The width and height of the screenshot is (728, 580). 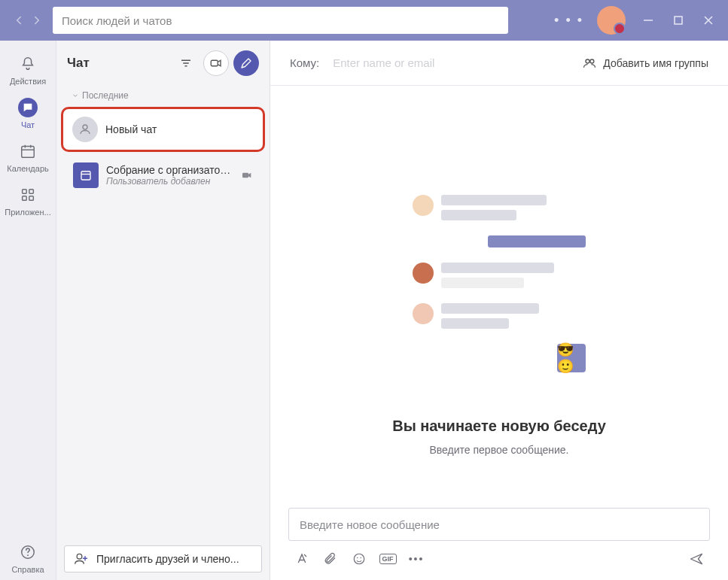 What do you see at coordinates (179, 129) in the screenshot?
I see `chat-item-title: Новый чат` at bounding box center [179, 129].